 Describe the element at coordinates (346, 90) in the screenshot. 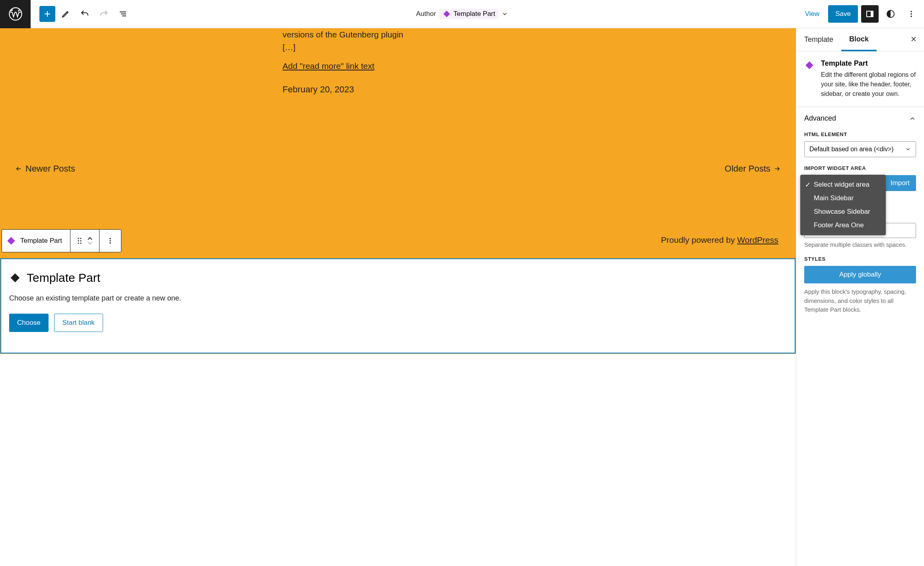

I see `post-date: February 20, 2023` at that location.